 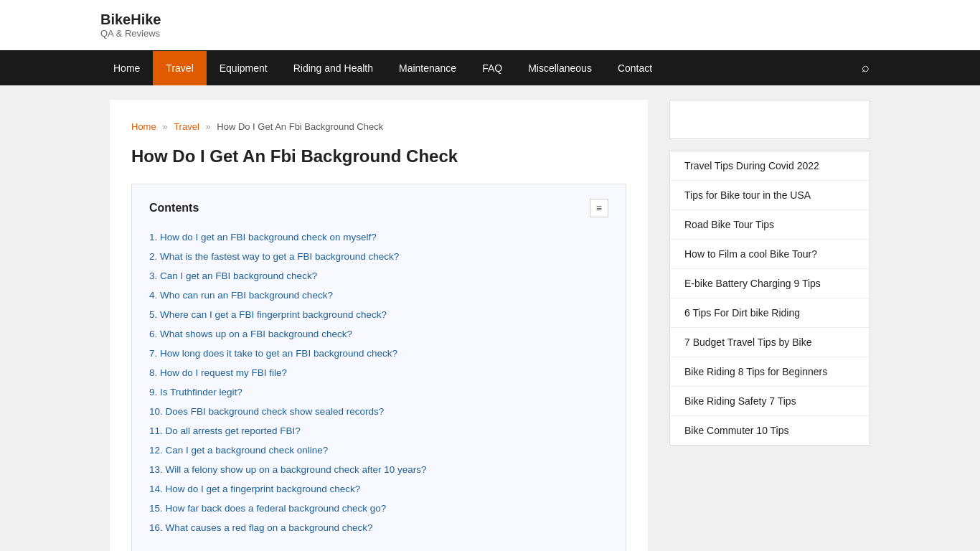 What do you see at coordinates (770, 343) in the screenshot?
I see `list-item: 7 Budget Travel Tips by Bike` at bounding box center [770, 343].